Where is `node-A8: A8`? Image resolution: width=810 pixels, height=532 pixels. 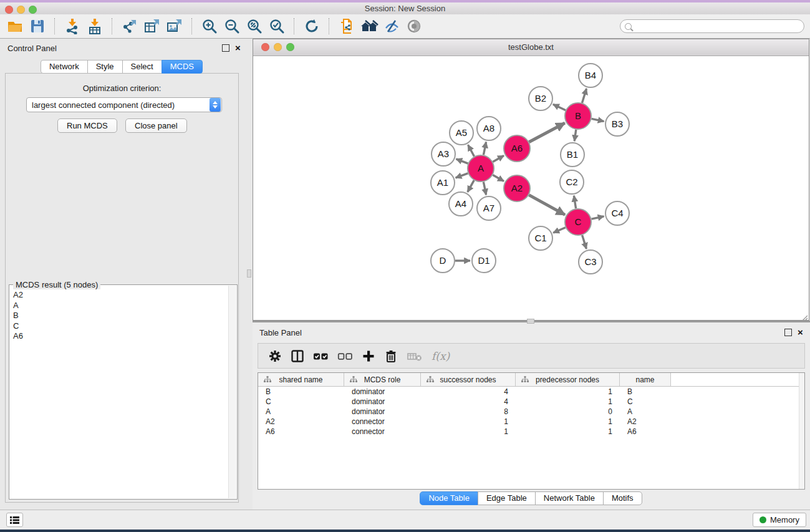
node-A8: A8 is located at coordinates (489, 128).